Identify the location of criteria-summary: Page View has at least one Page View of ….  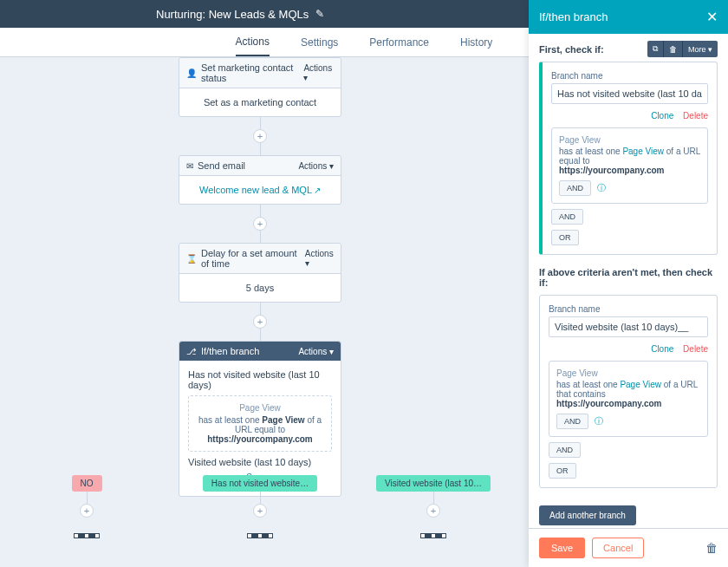
(260, 423).